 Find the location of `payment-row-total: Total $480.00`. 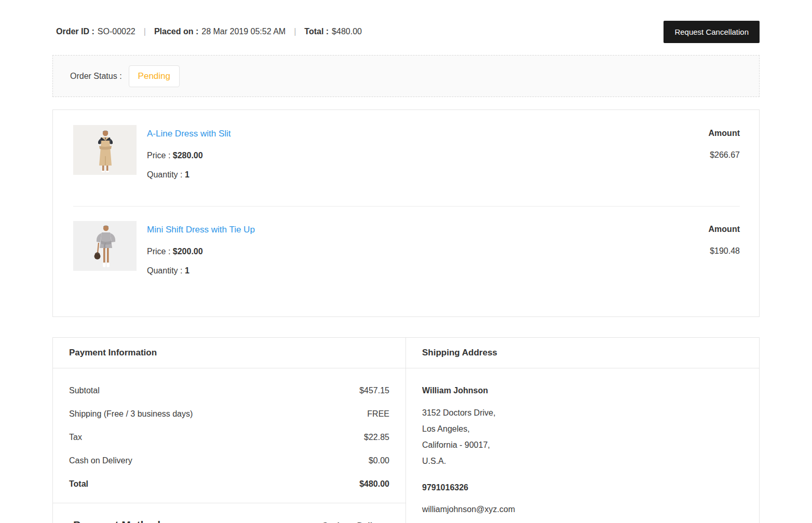

payment-row-total: Total $480.00 is located at coordinates (229, 484).